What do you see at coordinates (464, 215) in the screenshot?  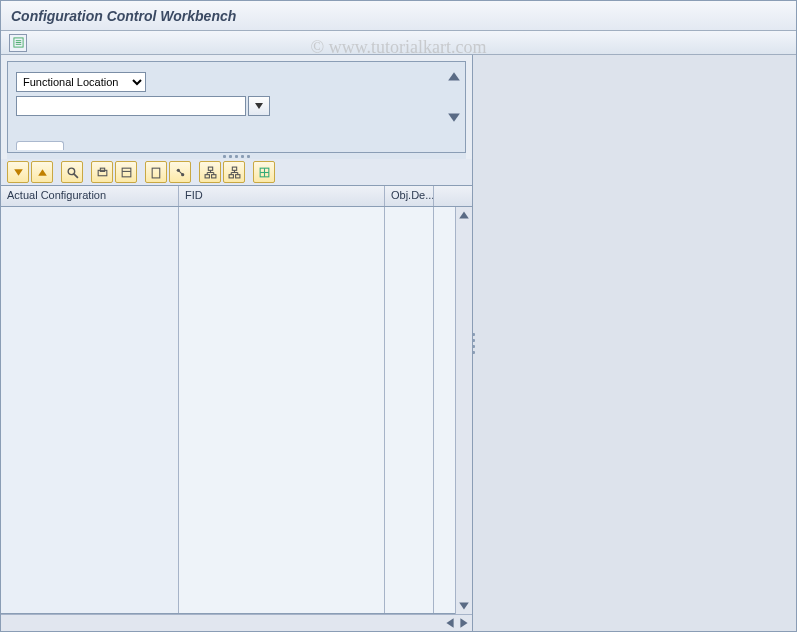 I see `scroll-up-icon` at bounding box center [464, 215].